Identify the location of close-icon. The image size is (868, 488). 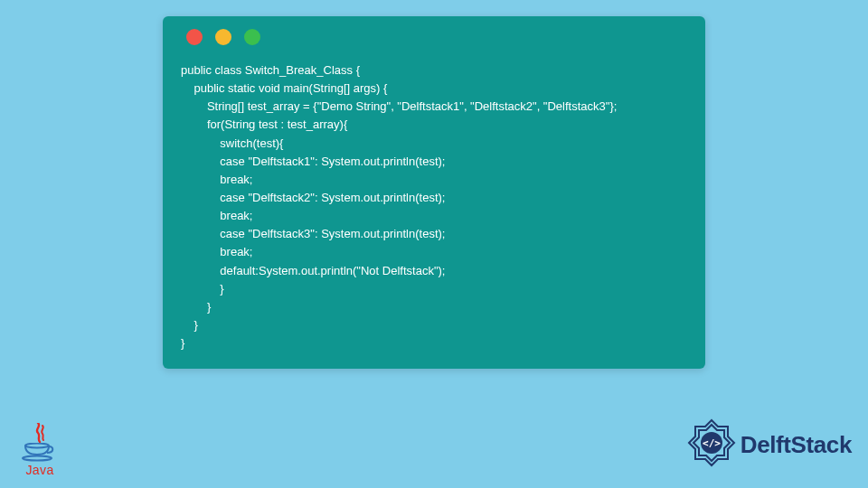
(194, 37).